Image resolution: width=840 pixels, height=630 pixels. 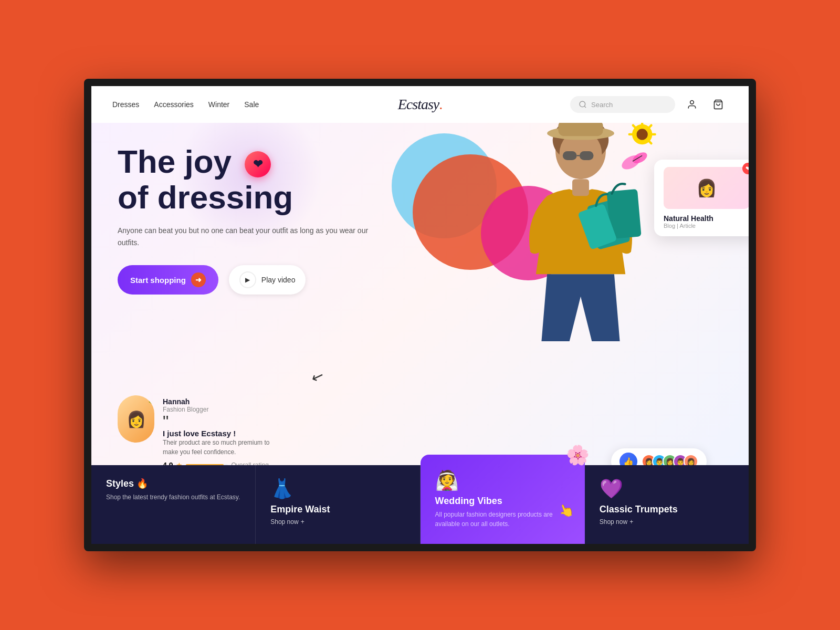 I want to click on nav-accessories: Accessories, so click(x=173, y=104).